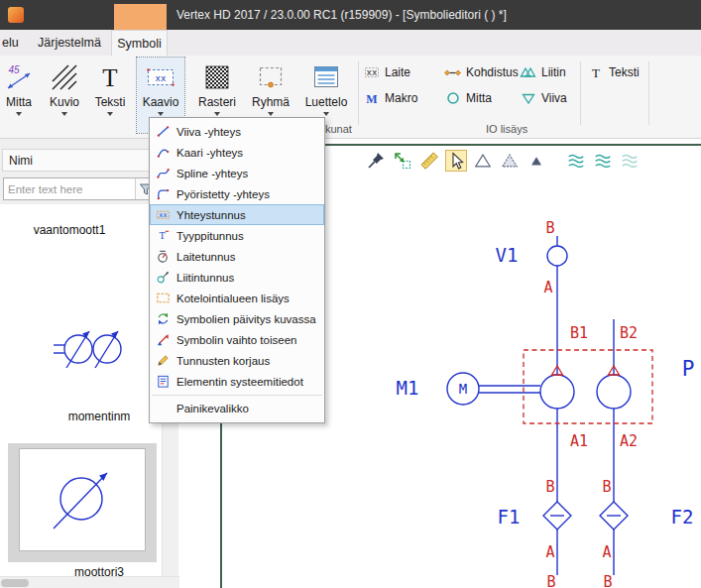 Image resolution: width=701 pixels, height=588 pixels. I want to click on schematic-label-b-bot2: B, so click(607, 581).